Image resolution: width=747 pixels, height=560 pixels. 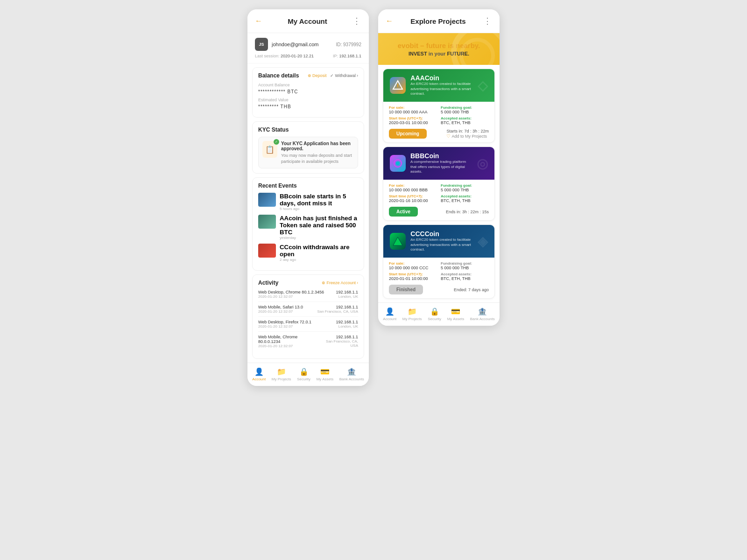 I want to click on session-info: Last session: 2020-01-20 12.21 IP: 192.1…, so click(x=308, y=56).